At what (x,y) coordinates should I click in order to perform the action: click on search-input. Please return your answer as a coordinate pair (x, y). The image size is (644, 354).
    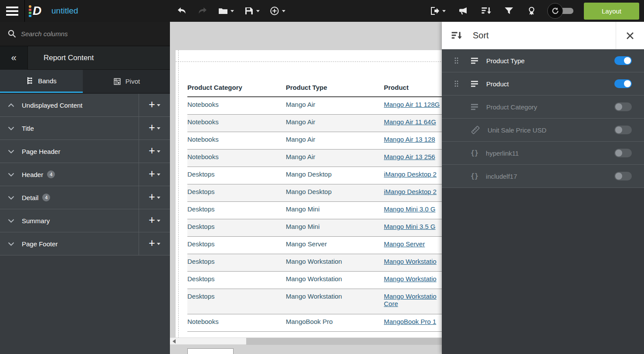
    Looking at the image, I should click on (86, 34).